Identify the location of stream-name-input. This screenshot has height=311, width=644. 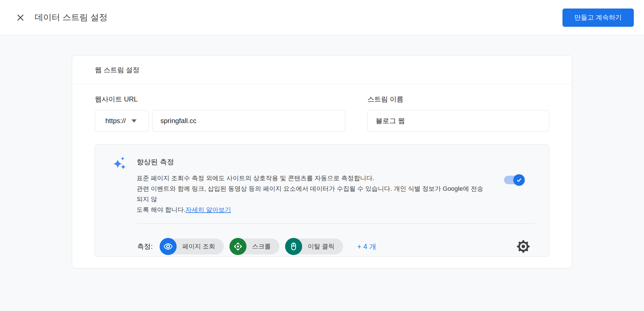
(458, 121).